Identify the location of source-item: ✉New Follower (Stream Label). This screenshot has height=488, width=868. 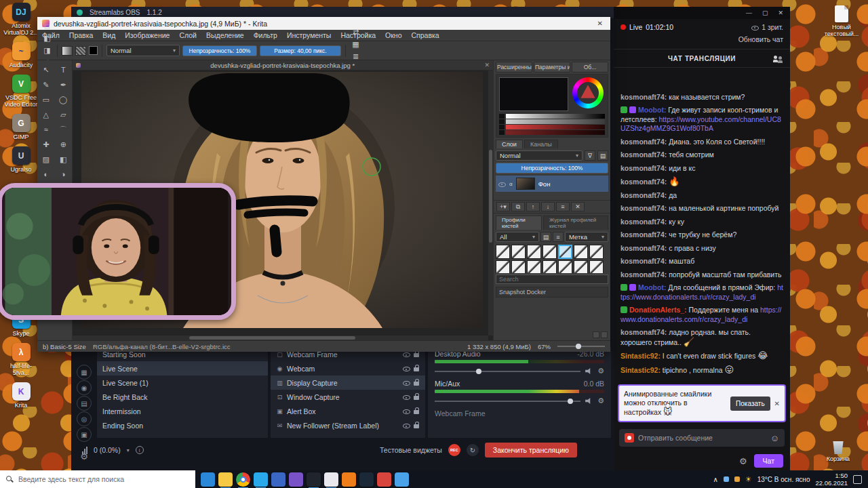
(348, 426).